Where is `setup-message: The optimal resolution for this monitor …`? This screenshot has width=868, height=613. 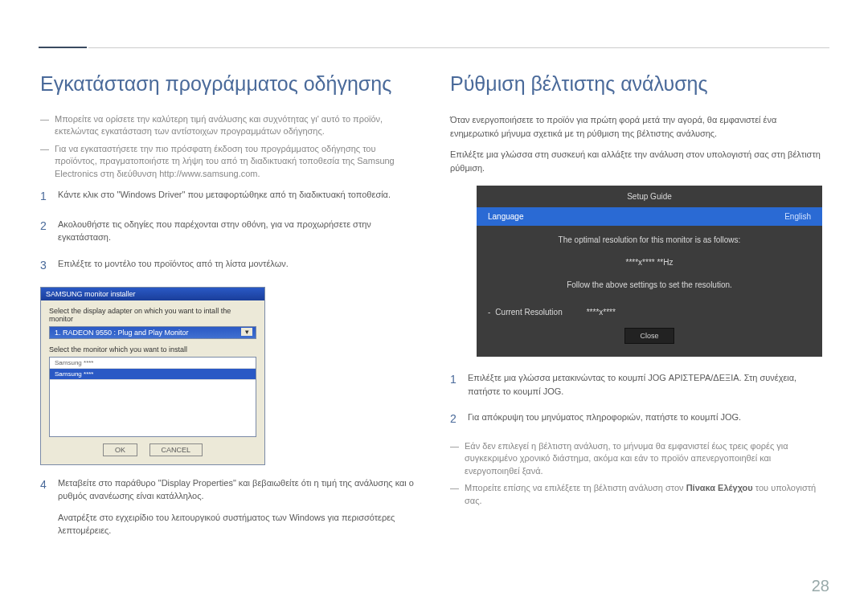
setup-message: The optimal resolution for this monitor … is located at coordinates (649, 263).